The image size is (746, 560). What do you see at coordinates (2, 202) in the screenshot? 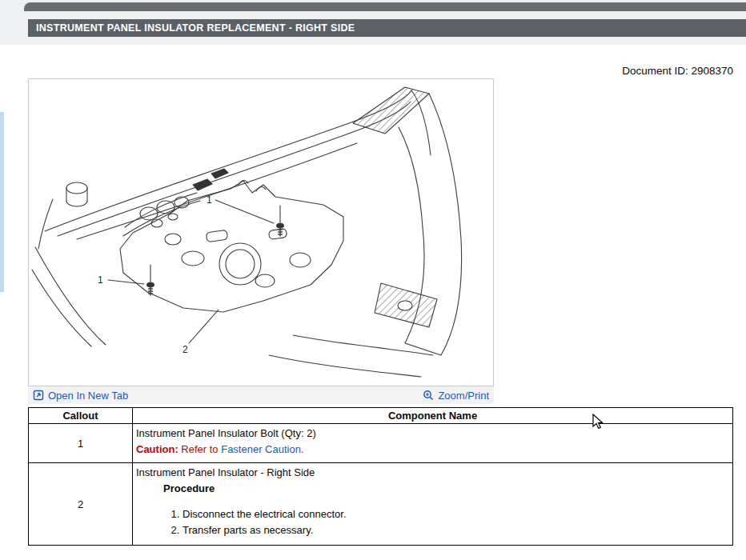
I see `left-scrollbar-accent` at bounding box center [2, 202].